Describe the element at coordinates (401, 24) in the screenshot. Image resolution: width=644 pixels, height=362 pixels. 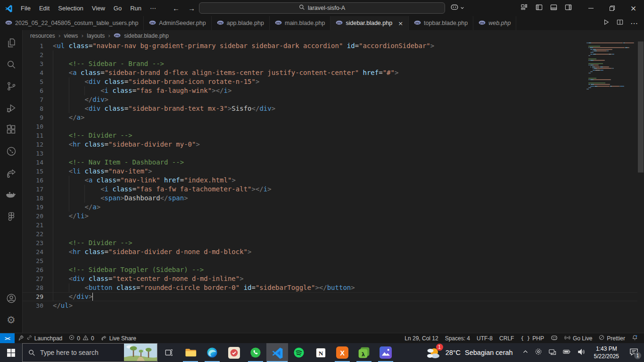
I see `close-tab-icon: ×` at that location.